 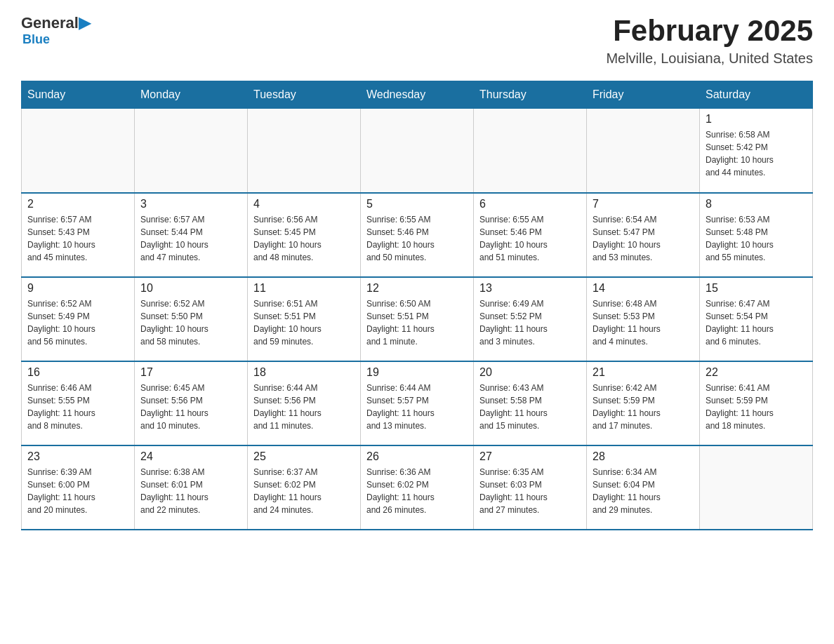 I want to click on day-number: 8, so click(x=756, y=204).